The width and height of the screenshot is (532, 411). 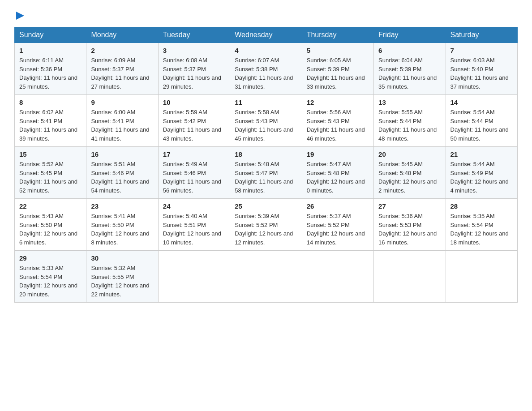 What do you see at coordinates (48, 281) in the screenshot?
I see `cell-info: Sunrise: 5:33 AMSunset: 5:54 PMDaylight:…` at bounding box center [48, 281].